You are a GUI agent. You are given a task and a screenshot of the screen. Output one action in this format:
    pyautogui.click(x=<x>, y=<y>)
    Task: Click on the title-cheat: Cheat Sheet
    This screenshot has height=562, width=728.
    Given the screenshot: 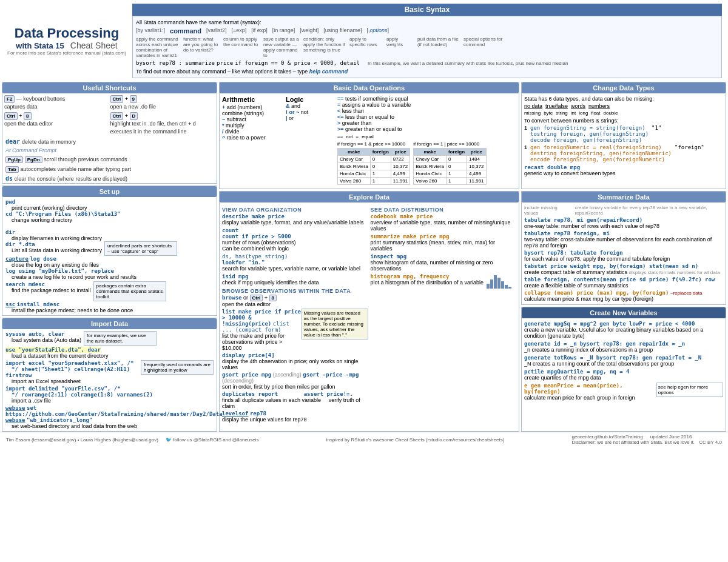 What is the action you would take?
    pyautogui.click(x=94, y=45)
    